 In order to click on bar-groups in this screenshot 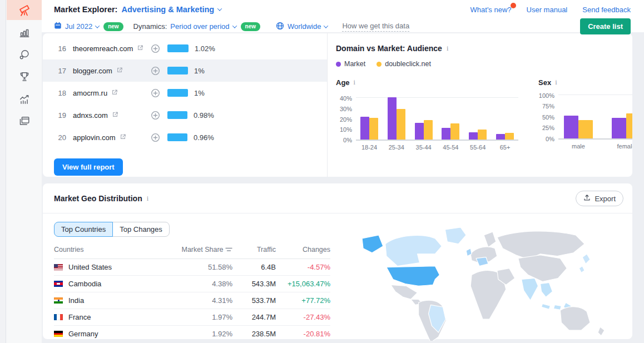, I will do `click(437, 117)`.